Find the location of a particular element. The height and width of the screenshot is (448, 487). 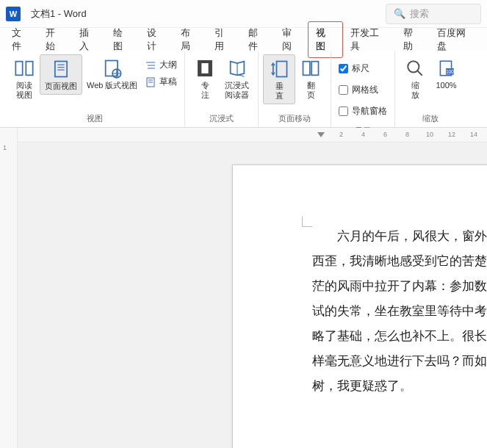

focus-icon is located at coordinates (205, 68).